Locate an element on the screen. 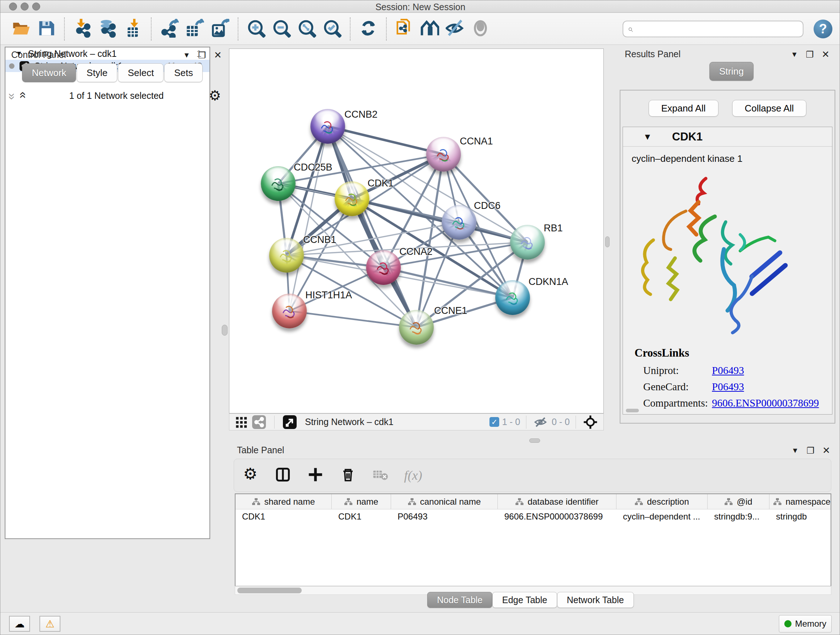 This screenshot has height=635, width=840. export-image-button is located at coordinates (220, 29).